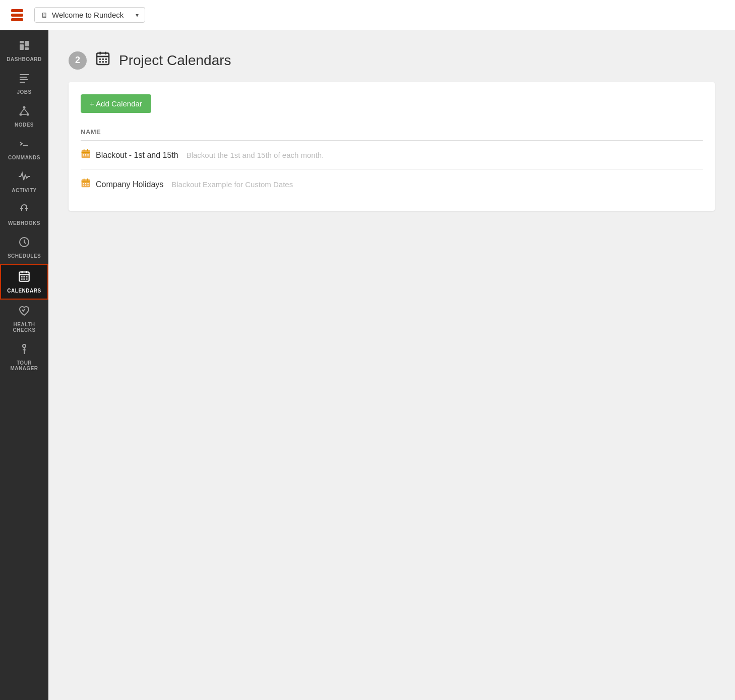 This screenshot has width=735, height=700. What do you see at coordinates (103, 61) in the screenshot?
I see `calendar-title-icon` at bounding box center [103, 61].